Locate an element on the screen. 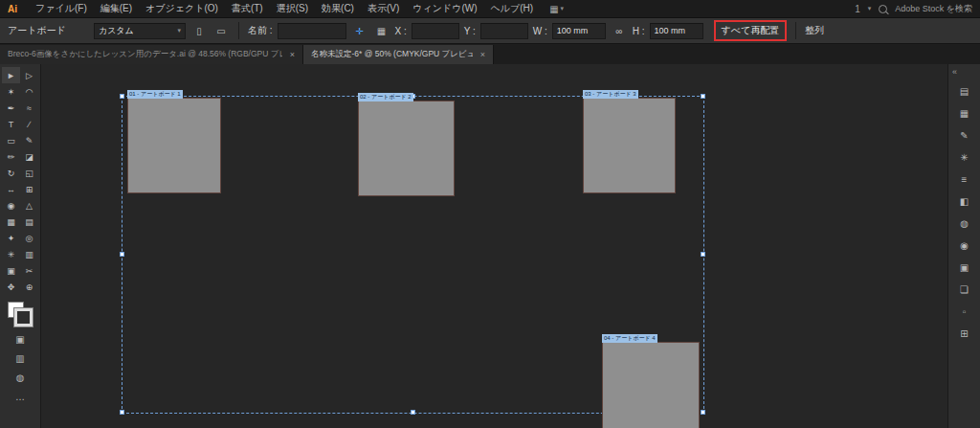 The height and width of the screenshot is (428, 980). appearance-panel-icon: ◉ is located at coordinates (965, 245).